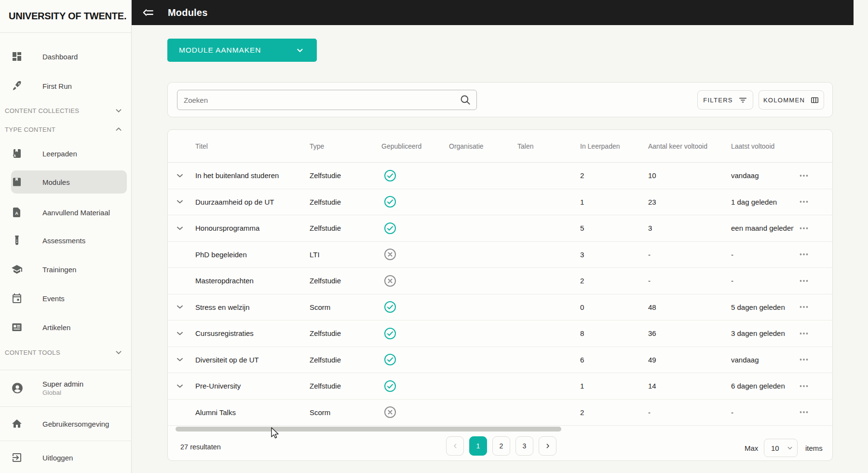  Describe the element at coordinates (327, 100) in the screenshot. I see `search-box` at that location.